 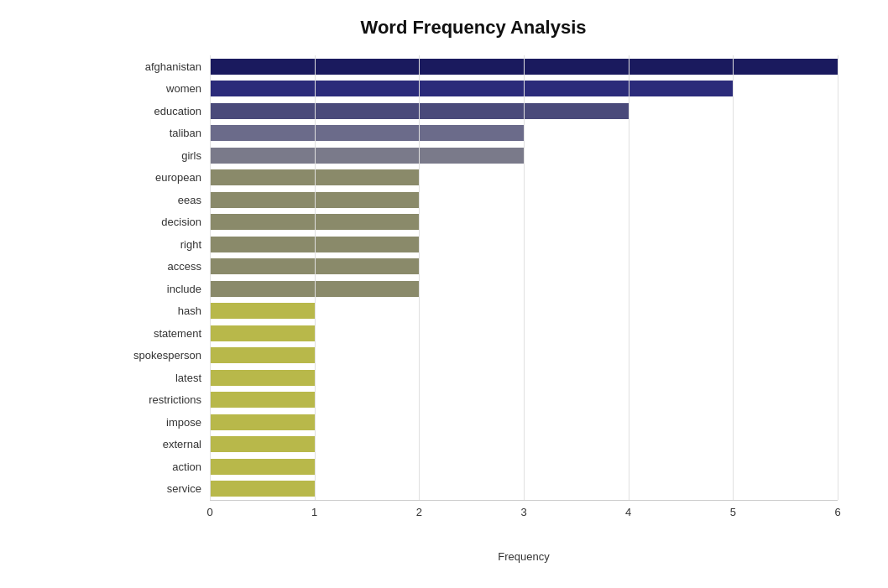 I want to click on bar-label: afghanistan, so click(x=159, y=67).